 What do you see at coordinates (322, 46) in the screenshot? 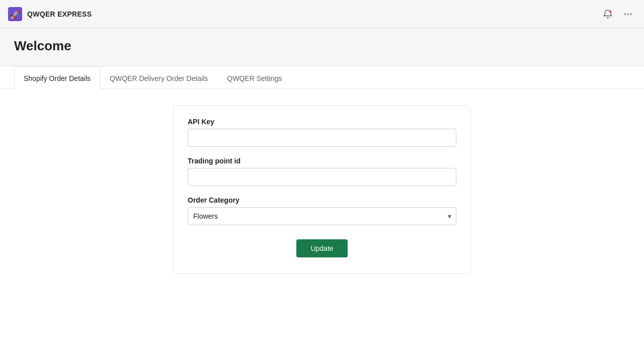
I see `page-title: Welcome` at bounding box center [322, 46].